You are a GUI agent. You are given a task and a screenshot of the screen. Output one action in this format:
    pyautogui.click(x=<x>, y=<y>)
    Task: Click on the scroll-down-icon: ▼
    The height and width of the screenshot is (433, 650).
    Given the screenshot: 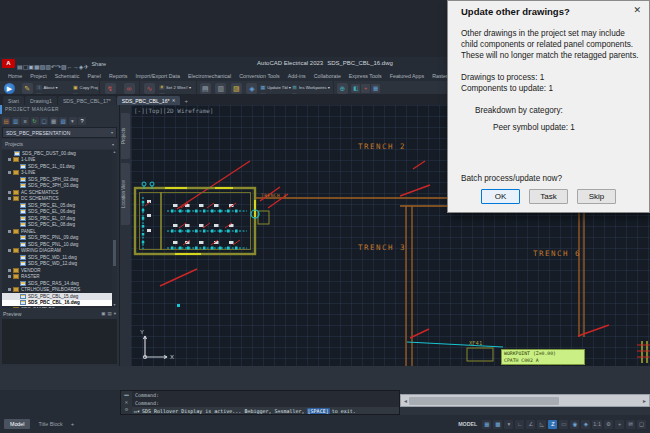 What is the action you would take?
    pyautogui.click(x=114, y=306)
    